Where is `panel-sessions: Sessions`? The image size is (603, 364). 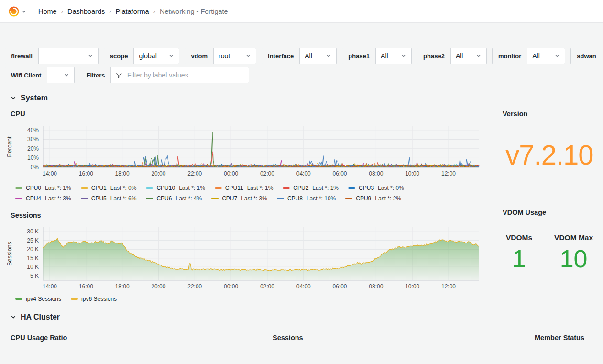 panel-sessions: Sessions is located at coordinates (398, 338).